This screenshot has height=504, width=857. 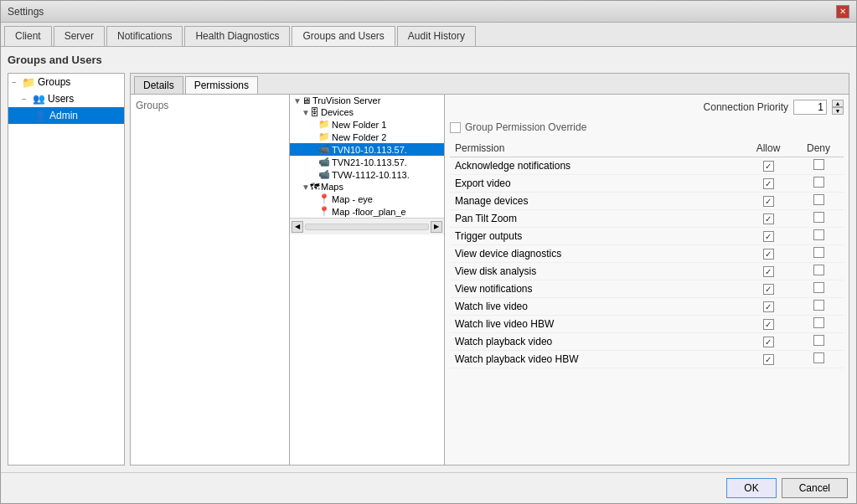 I want to click on tab-audit-history: Audit History, so click(x=436, y=36).